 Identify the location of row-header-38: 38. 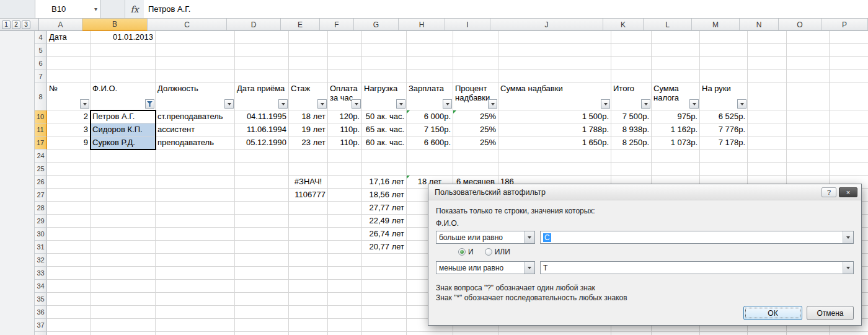
(41, 334).